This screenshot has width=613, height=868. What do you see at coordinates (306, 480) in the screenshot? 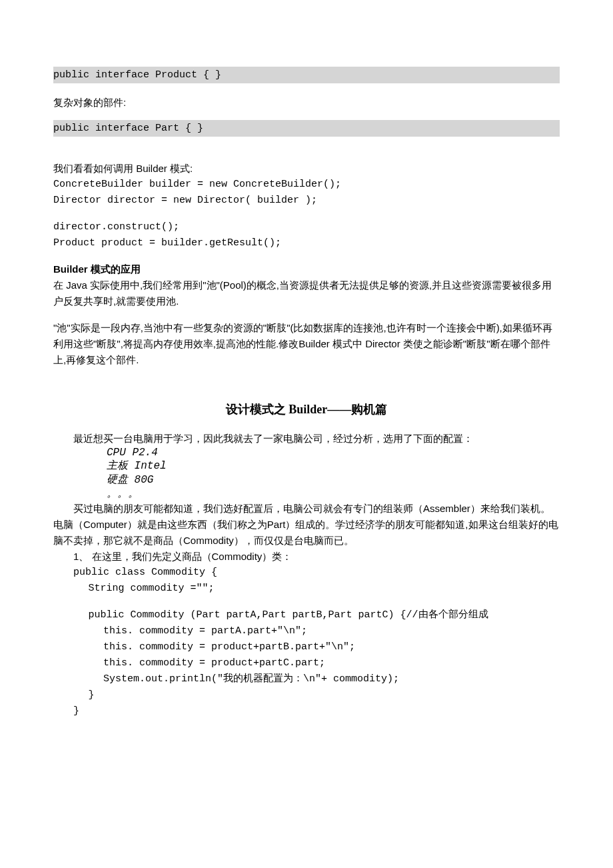
I see `config-disk: 硬盘 80G` at bounding box center [306, 480].